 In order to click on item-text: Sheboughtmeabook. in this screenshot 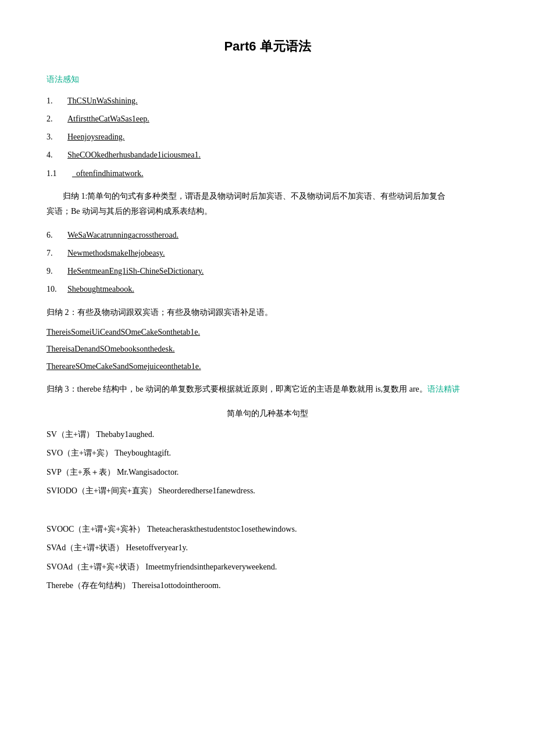, I will do `click(101, 289)`.